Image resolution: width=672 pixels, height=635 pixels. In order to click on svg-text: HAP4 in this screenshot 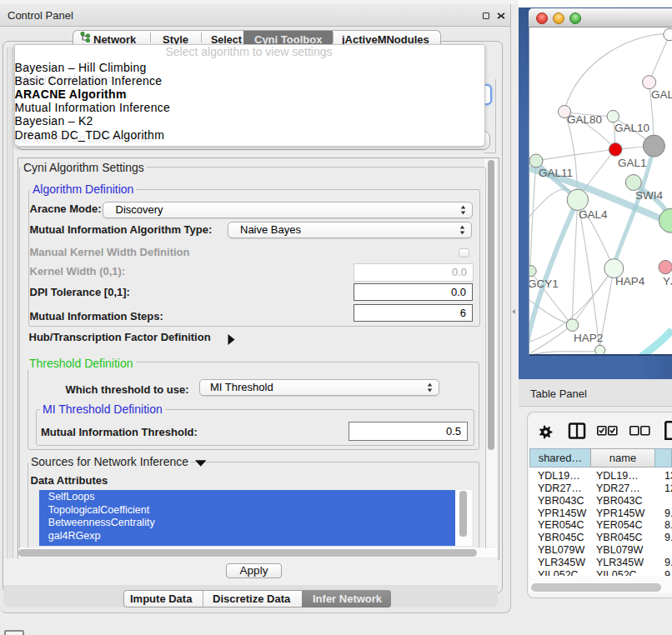, I will do `click(630, 282)`.